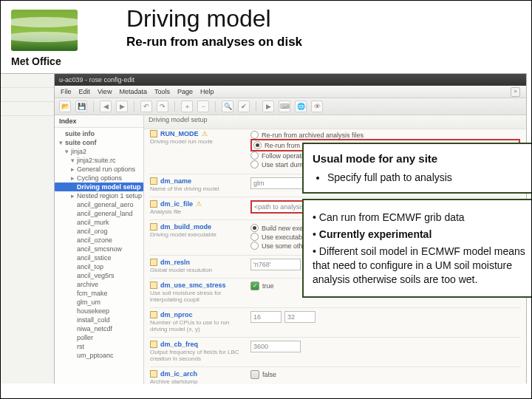  I want to click on nav-tree: suite info▾suite conf▾jinja2▾jinja2:suit…, so click(99, 256).